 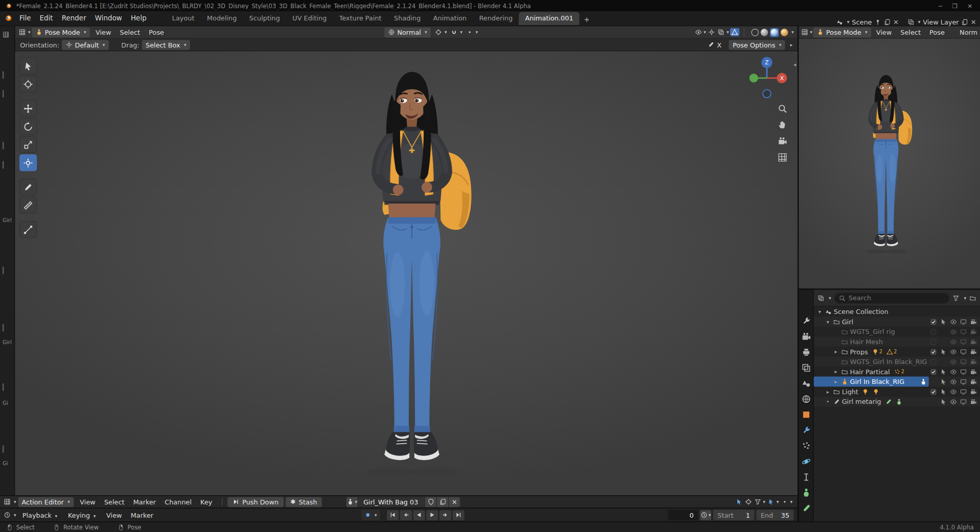 I want to click on properties-tab-data, so click(x=806, y=493).